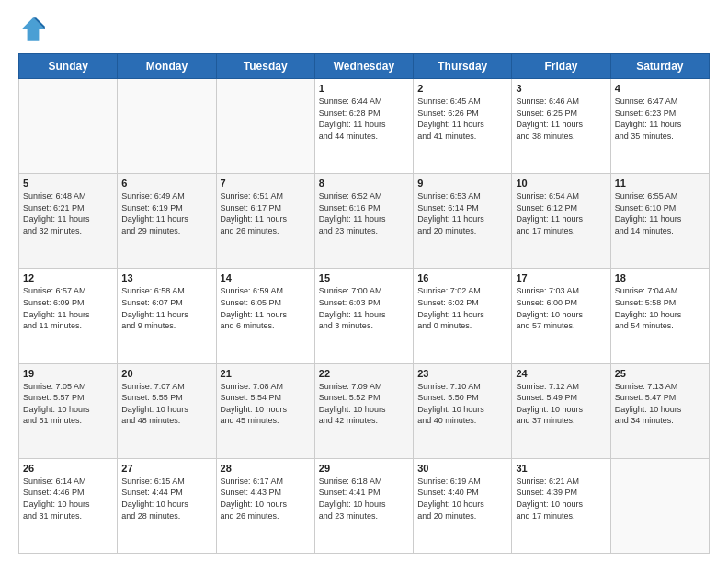 The height and width of the screenshot is (563, 728). Describe the element at coordinates (68, 316) in the screenshot. I see `calendar-cell: 12Sunrise: 6:57 AM Sunset: 6:09 PM Dayli…` at that location.